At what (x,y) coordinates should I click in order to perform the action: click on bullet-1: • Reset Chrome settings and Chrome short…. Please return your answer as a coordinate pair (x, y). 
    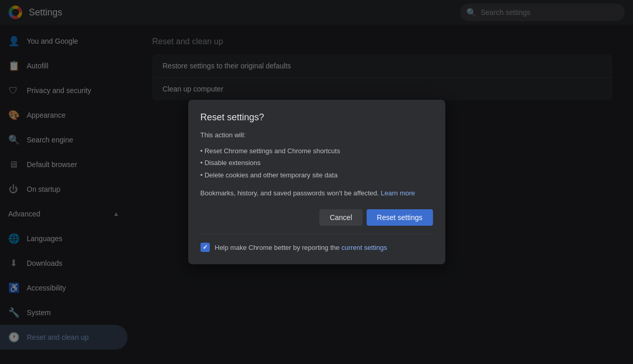
    Looking at the image, I should click on (317, 151).